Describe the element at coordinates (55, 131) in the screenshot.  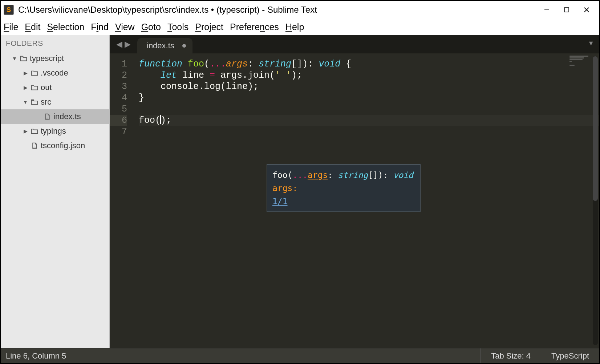
I see `tree-item-typings: ▶typings` at that location.